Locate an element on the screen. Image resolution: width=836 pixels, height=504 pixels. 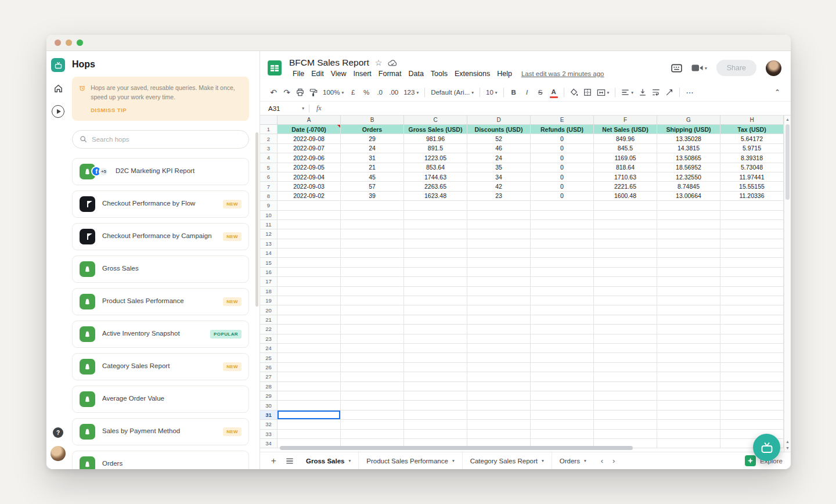
cell-C4: 1223.05 is located at coordinates (435, 158).